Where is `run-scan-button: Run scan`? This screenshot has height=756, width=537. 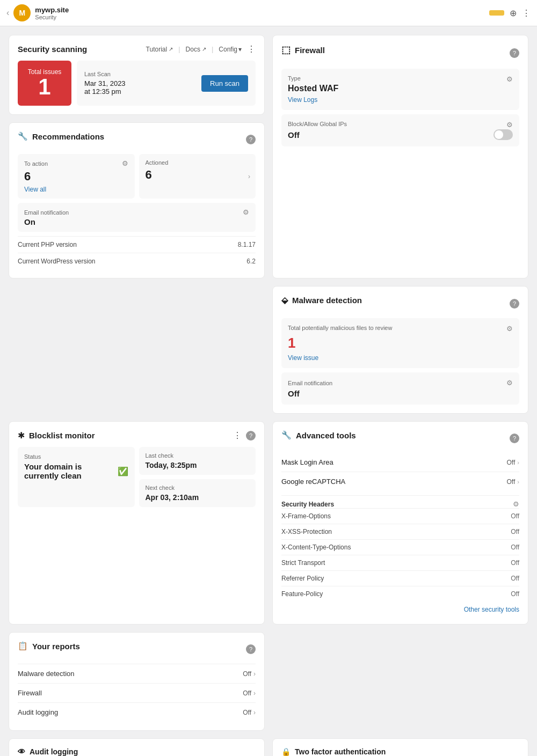
run-scan-button: Run scan is located at coordinates (224, 84).